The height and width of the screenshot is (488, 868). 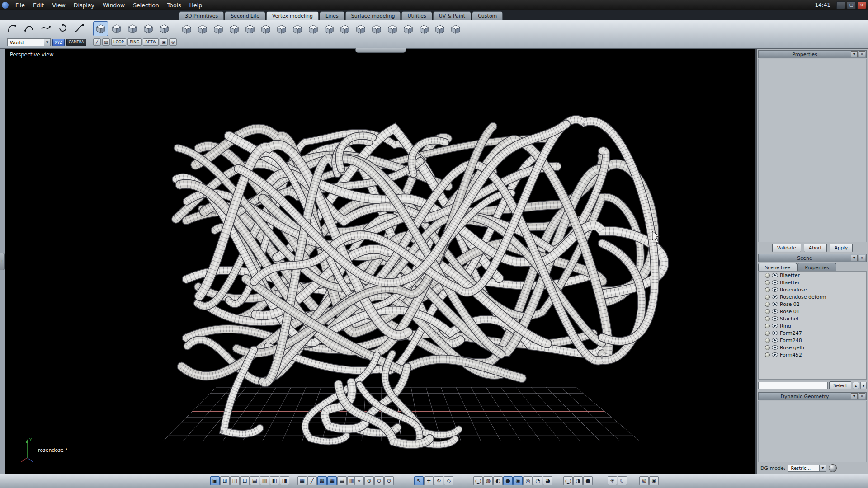 I want to click on ribbon-tab-custom: Custom, so click(x=487, y=15).